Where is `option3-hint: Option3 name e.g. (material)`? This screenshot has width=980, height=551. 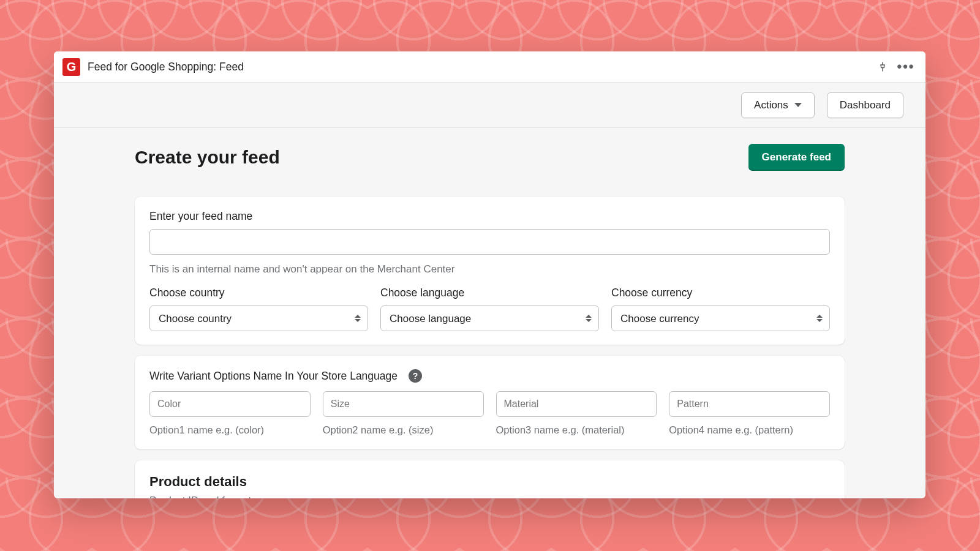 option3-hint: Option3 name e.g. (material) is located at coordinates (577, 430).